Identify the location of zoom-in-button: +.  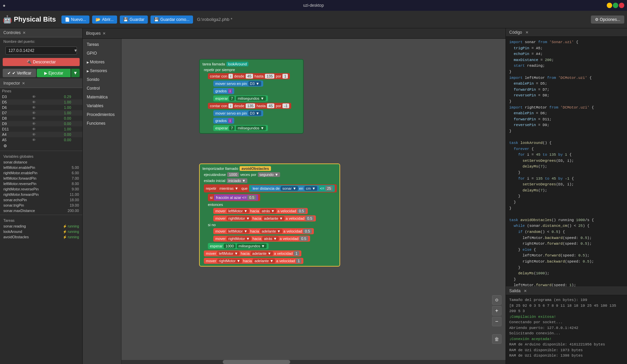
(497, 311).